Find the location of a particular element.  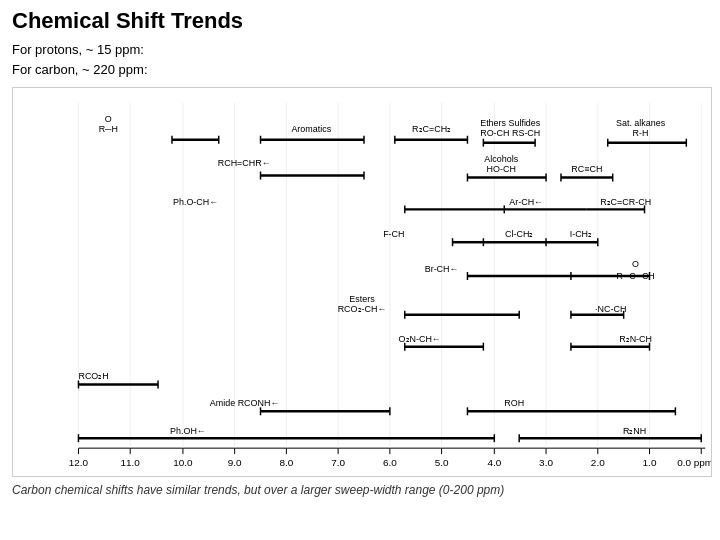

svg-text: Br-CH← is located at coordinates (442, 269).